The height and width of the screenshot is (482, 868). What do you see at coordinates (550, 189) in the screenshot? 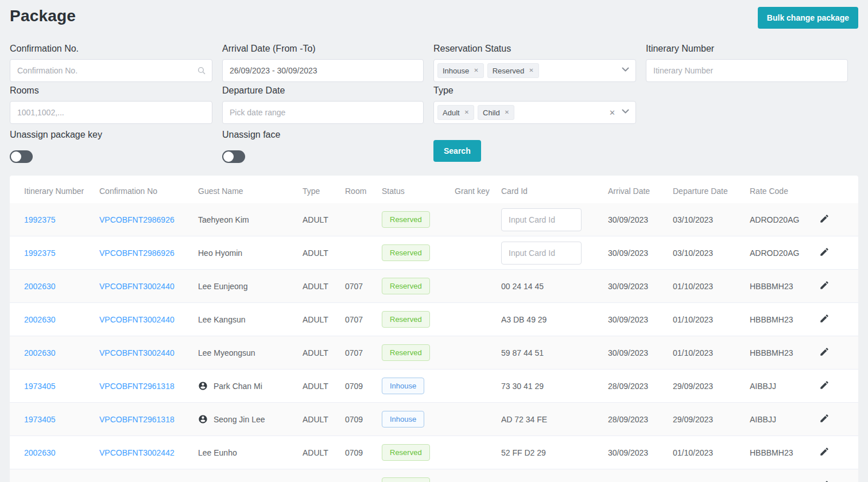
I see `col-card-id: Card Id` at bounding box center [550, 189].